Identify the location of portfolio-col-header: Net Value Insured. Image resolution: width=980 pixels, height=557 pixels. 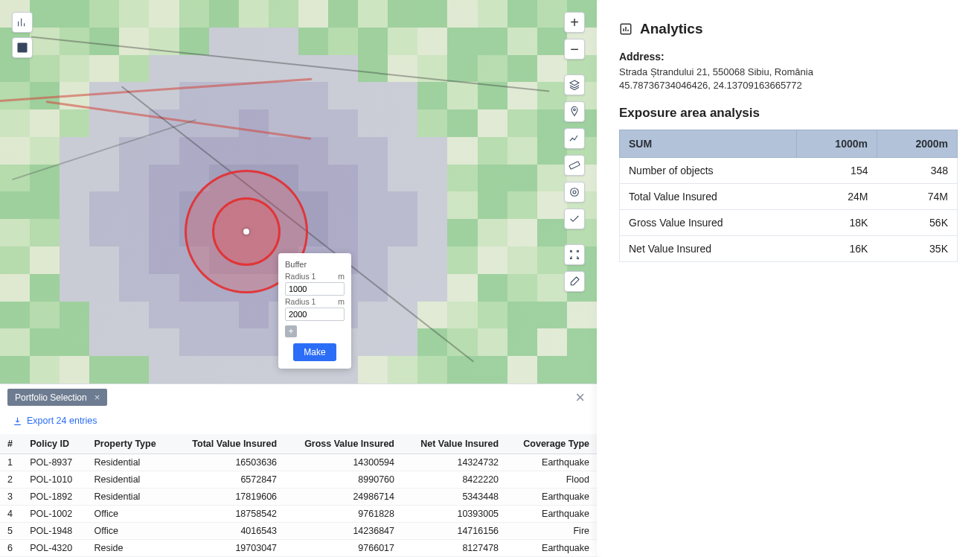
(454, 444).